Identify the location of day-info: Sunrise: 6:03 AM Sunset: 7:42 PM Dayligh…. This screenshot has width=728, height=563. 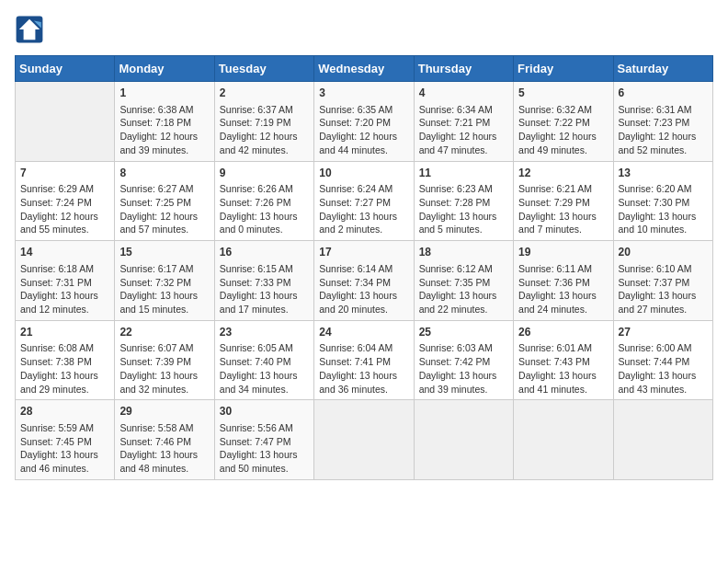
(463, 368).